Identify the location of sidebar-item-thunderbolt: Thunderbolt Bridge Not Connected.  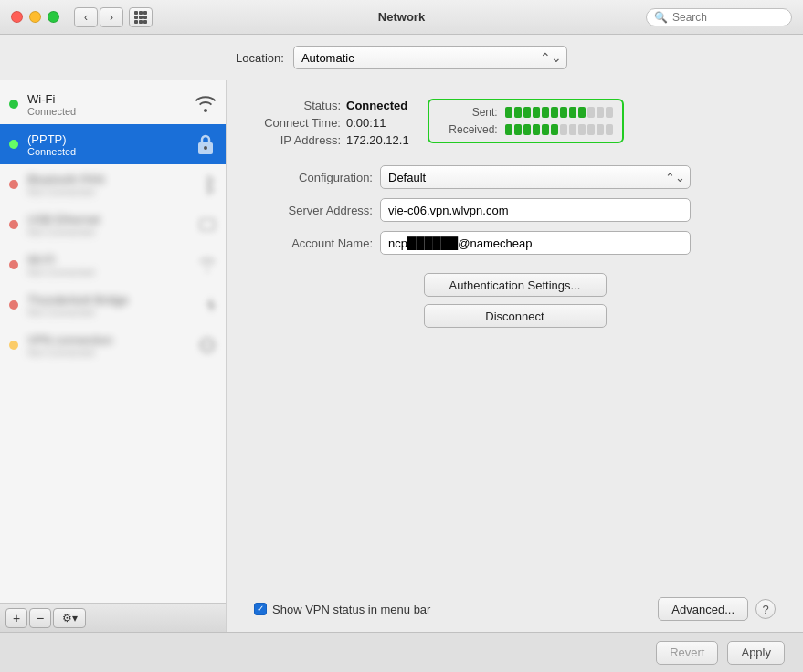
(113, 305).